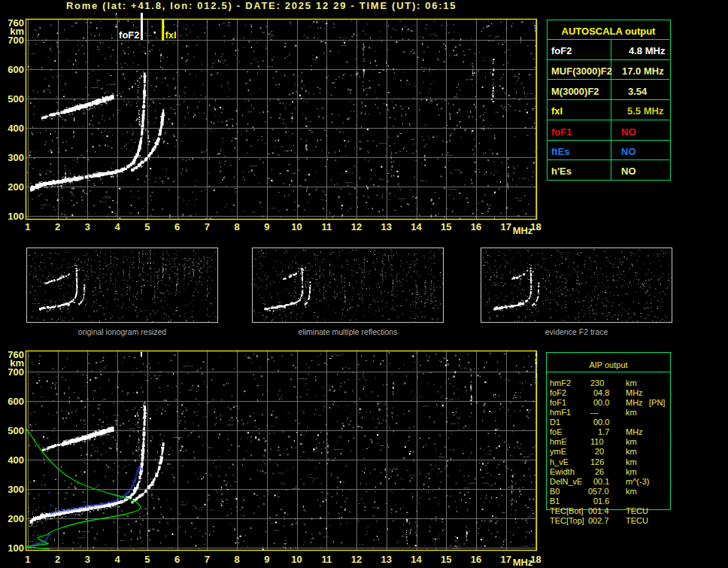 The width and height of the screenshot is (728, 568). What do you see at coordinates (129, 35) in the screenshot?
I see `svg-text: foF2` at bounding box center [129, 35].